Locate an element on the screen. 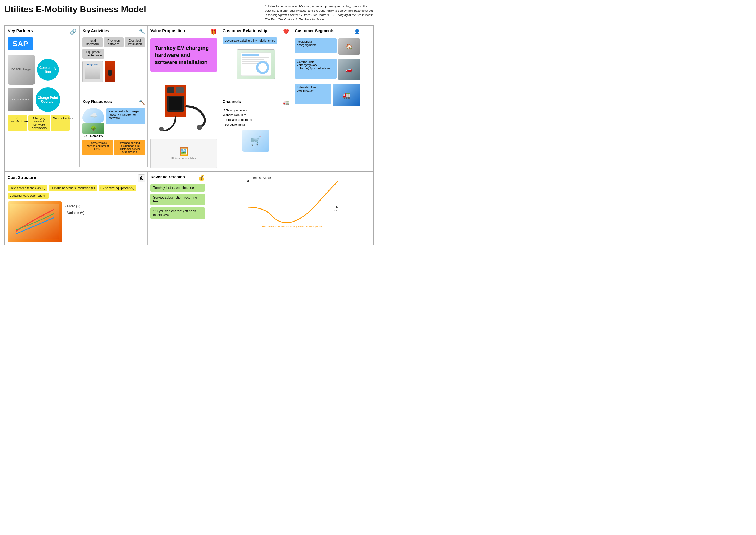 The height and width of the screenshot is (535, 756). cs-title: Customer Segments is located at coordinates (315, 31).